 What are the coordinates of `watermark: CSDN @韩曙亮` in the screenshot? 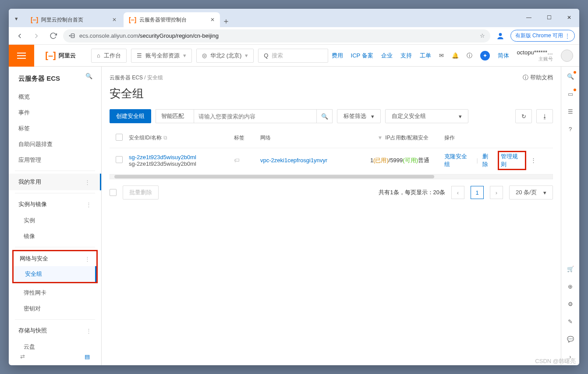 It's located at (556, 361).